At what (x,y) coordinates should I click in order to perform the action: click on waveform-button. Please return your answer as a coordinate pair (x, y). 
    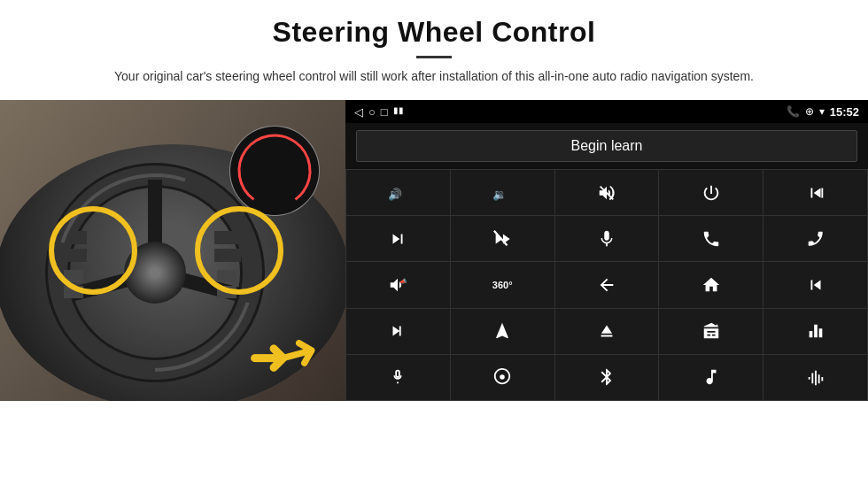
    Looking at the image, I should click on (815, 377).